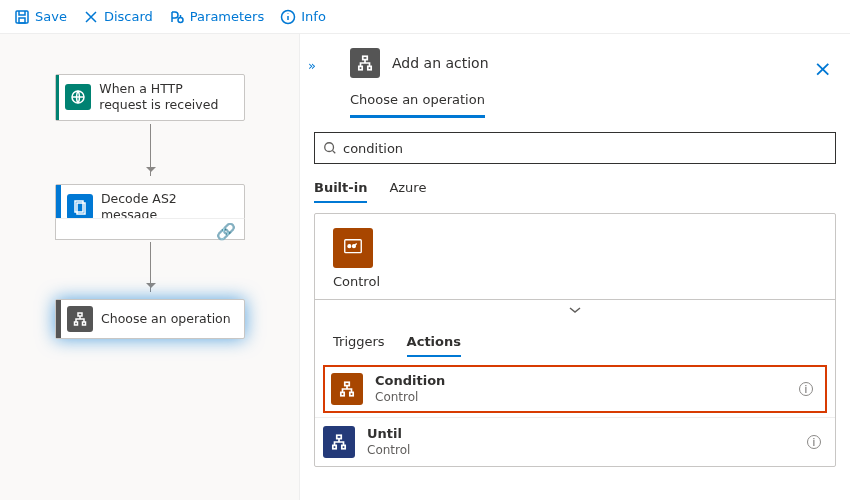  I want to click on close-icon, so click(91, 17).